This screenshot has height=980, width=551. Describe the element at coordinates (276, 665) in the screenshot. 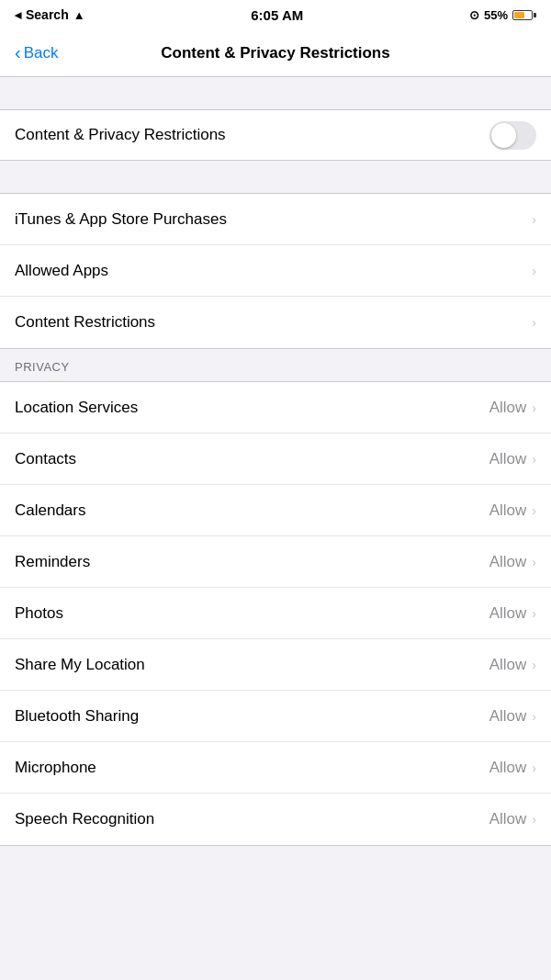

I see `share-my-location-row: Share My Location Allow ›` at that location.